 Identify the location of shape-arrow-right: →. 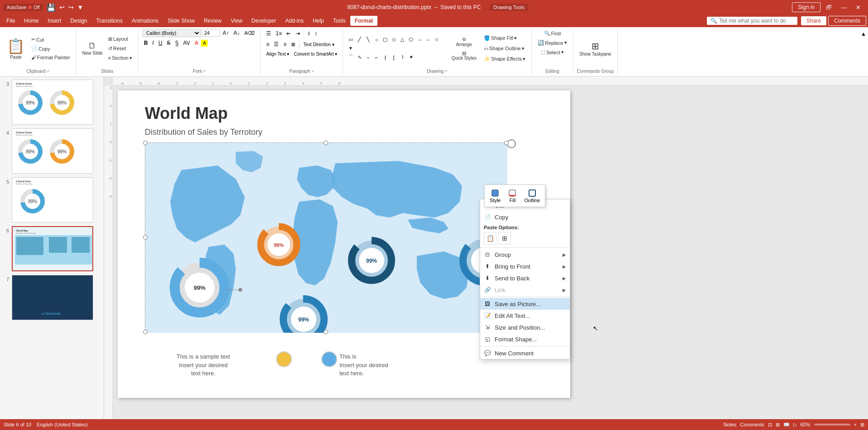
(420, 40).